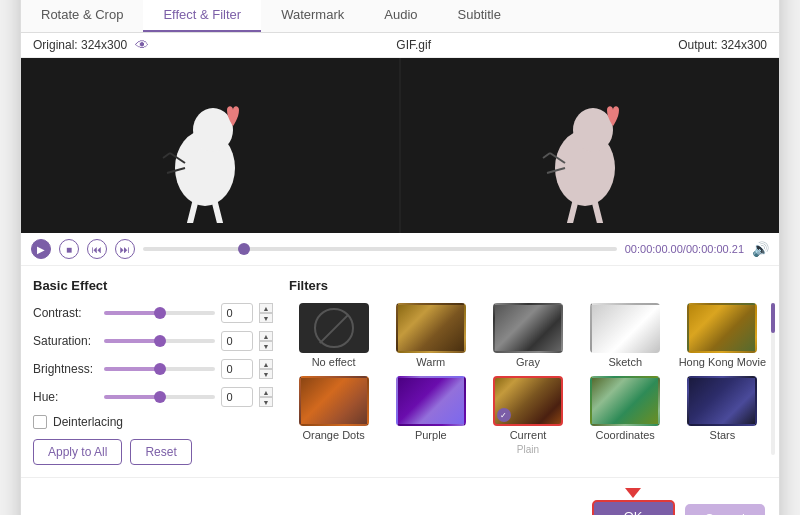 The height and width of the screenshot is (515, 800). What do you see at coordinates (210, 146) in the screenshot?
I see `original-preview-image` at bounding box center [210, 146].